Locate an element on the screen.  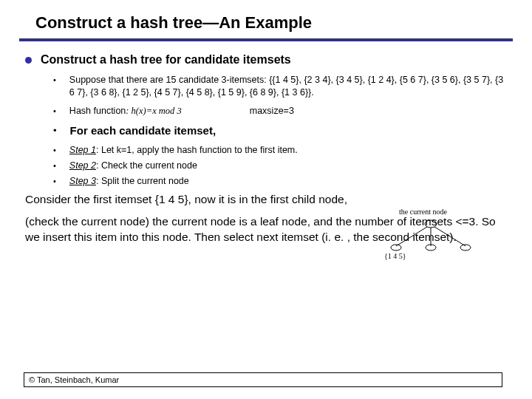
diagram-leaf-label: {1 4 5} is located at coordinates (395, 256).